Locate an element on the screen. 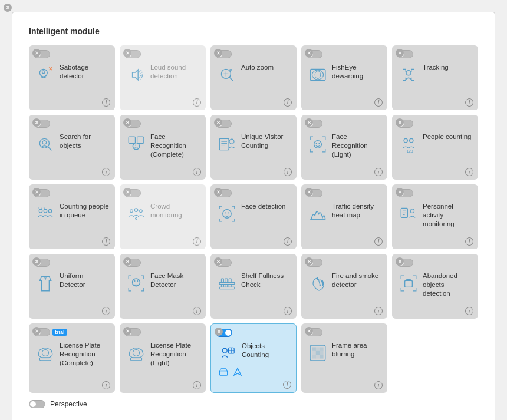 The image size is (507, 420). card-body-face-mask-detector: Face Mask Detector is located at coordinates (163, 287).